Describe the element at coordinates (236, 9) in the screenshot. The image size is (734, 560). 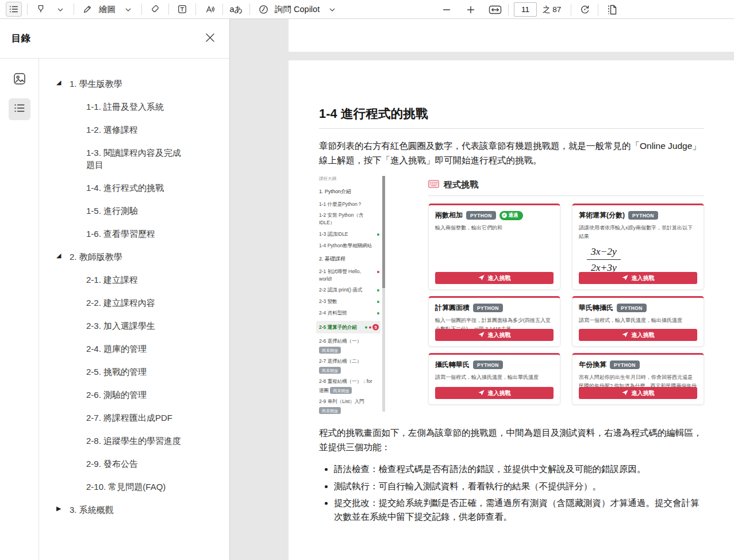
I see `translate-button: aあ` at that location.